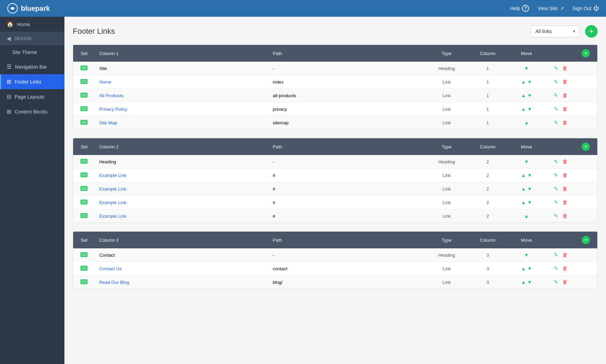 Image resolution: width=606 pixels, height=364 pixels. What do you see at coordinates (586, 53) in the screenshot?
I see `col1-add-button: +` at bounding box center [586, 53].